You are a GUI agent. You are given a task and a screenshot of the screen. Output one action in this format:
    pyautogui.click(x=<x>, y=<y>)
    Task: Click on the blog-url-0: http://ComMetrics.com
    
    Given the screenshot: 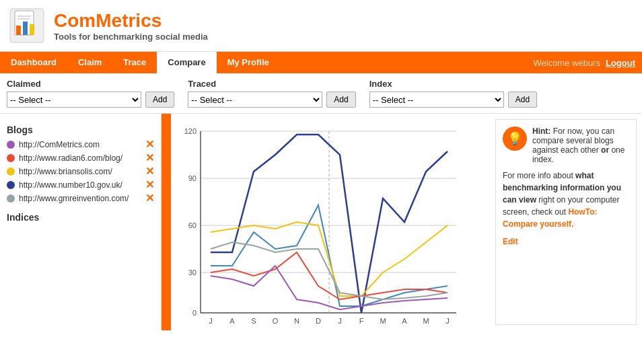 What is the action you would take?
    pyautogui.click(x=80, y=145)
    